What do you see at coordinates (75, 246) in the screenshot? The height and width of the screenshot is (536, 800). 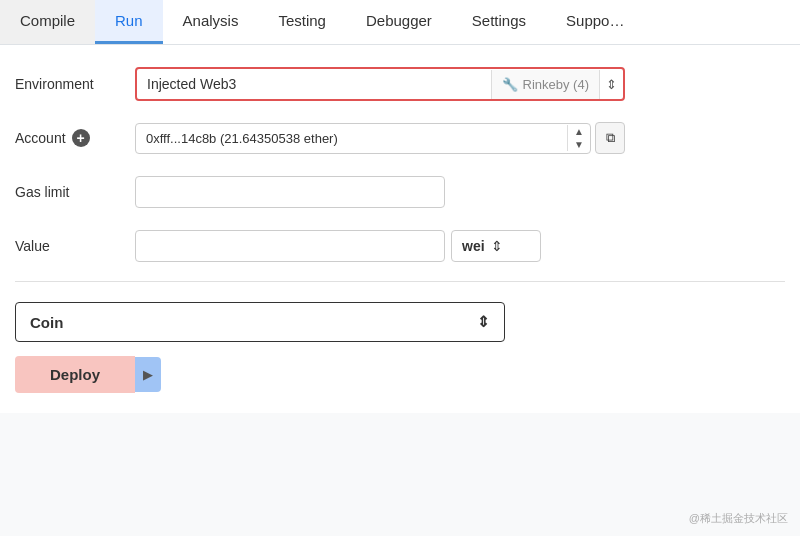 I see `value-label: Value` at bounding box center [75, 246].